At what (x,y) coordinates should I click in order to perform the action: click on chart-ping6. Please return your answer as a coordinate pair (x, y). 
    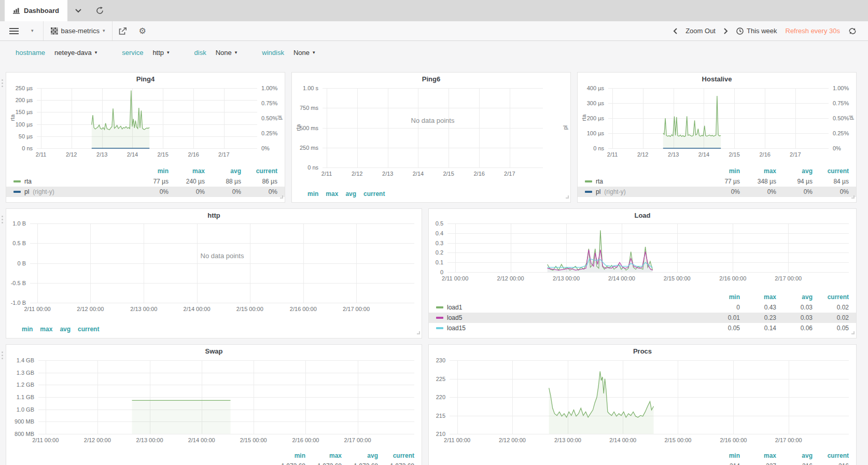
    Looking at the image, I should click on (432, 128).